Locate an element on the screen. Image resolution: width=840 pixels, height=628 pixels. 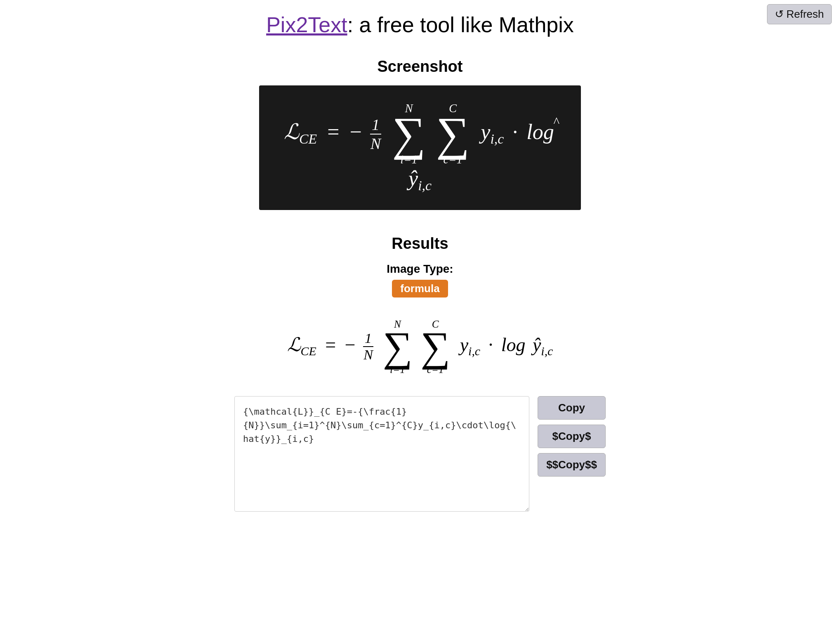
copy-buttons-container: Copy $Copy$ $$Copy$$ is located at coordinates (572, 437).